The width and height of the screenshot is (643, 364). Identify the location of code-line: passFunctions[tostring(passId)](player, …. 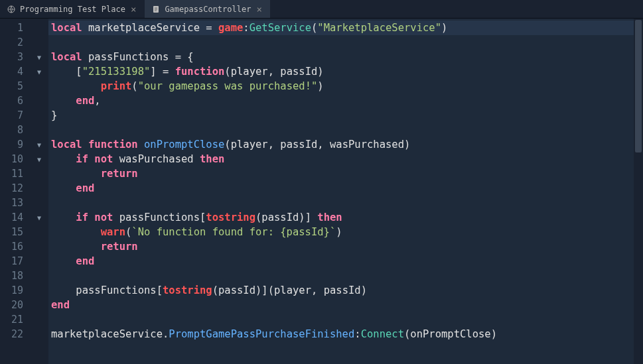
(346, 290).